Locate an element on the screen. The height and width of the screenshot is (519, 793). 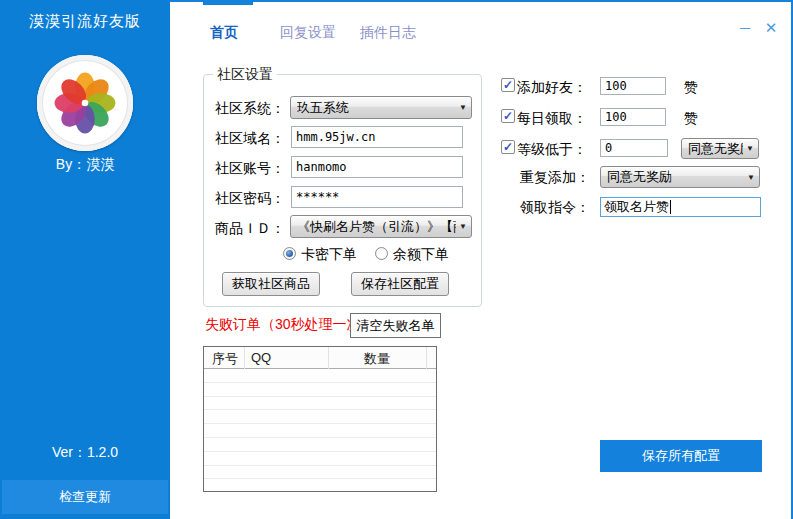
product-id-value: 《快刷名片赞（引流）》【商品 is located at coordinates (376, 227).